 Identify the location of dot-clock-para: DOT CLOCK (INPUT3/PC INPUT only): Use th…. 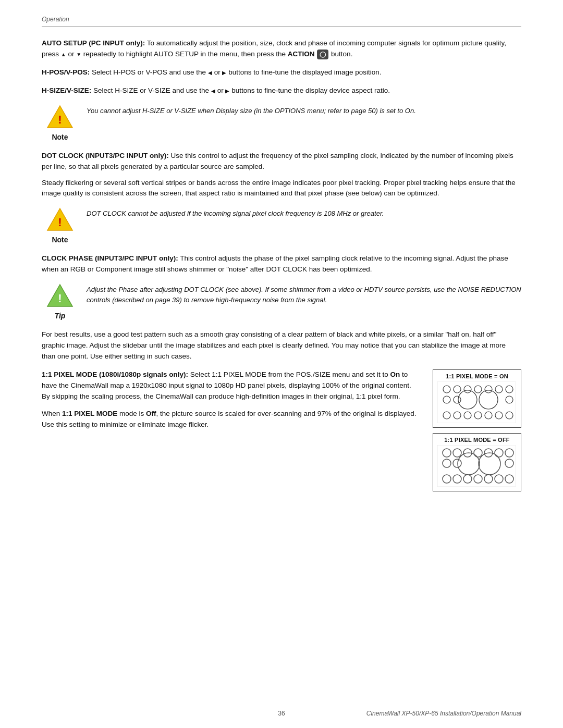
(282, 162).